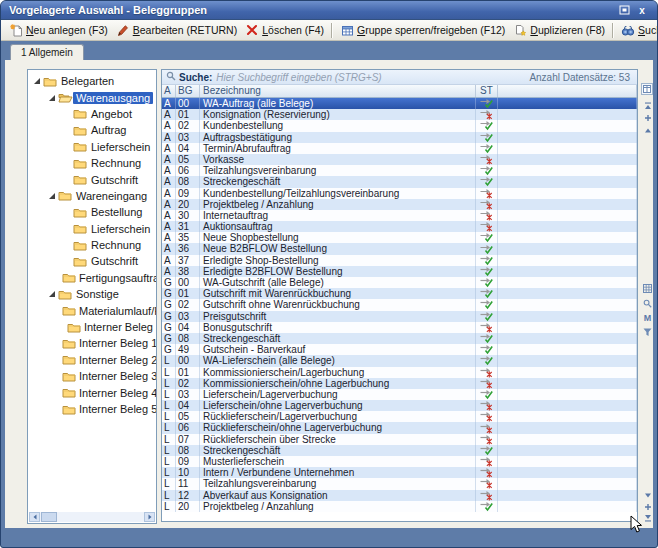 The height and width of the screenshot is (548, 658). Describe the element at coordinates (400, 272) in the screenshot. I see `table-row: A 38 Erledigte B2BFLOW Bestellung` at that location.